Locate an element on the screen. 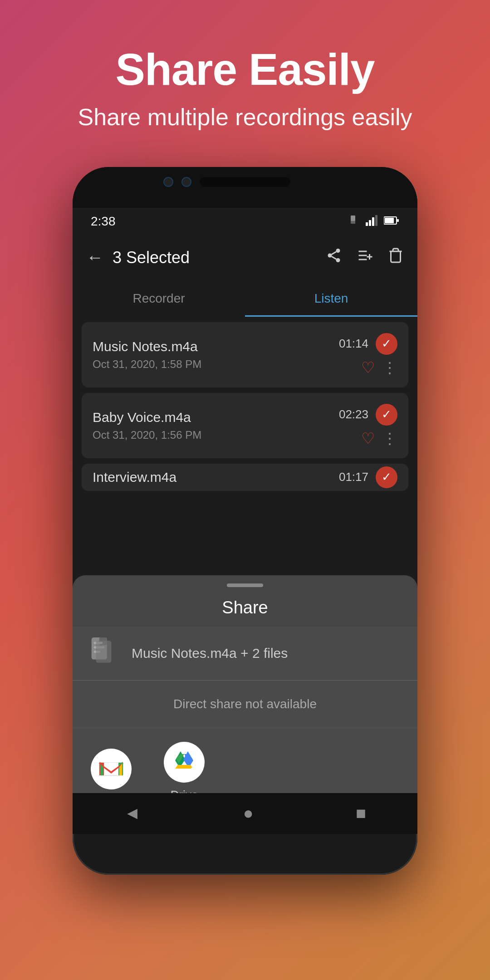 This screenshot has height=980, width=490. recording-list: Music Notes.m4a Oct 31, 2020, 1:58 PM 01… is located at coordinates (245, 407).